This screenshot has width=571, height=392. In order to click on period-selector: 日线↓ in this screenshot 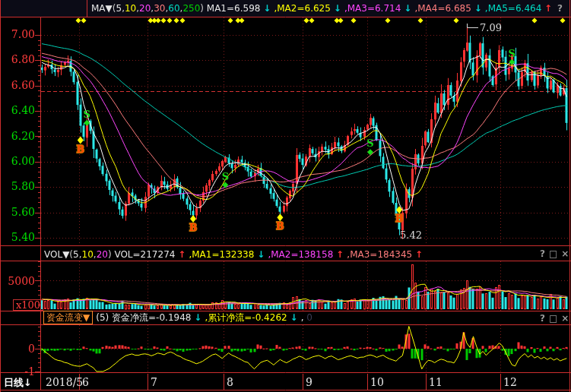, I will do `click(18, 383)`.